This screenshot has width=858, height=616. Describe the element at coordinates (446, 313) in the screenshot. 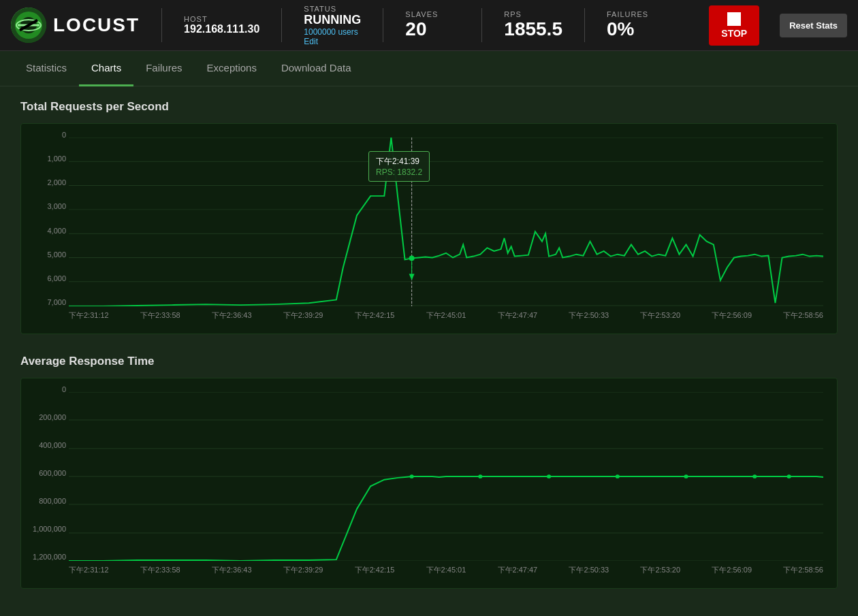

I see `chart1-x-axis: 下午2:31:12 下午2:33:58 下午2:36:43 下午2:39:29 …` at that location.